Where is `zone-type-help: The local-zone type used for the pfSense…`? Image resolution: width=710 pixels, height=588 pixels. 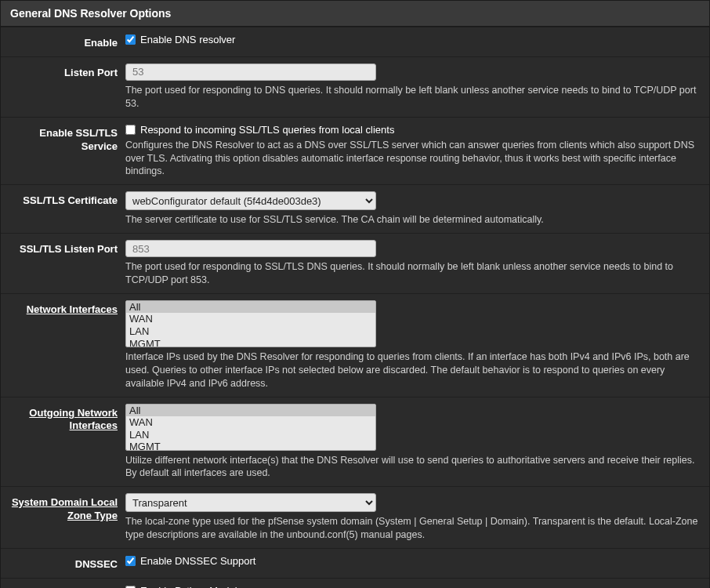 zone-type-help: The local-zone type used for the pfSense… is located at coordinates (412, 528).